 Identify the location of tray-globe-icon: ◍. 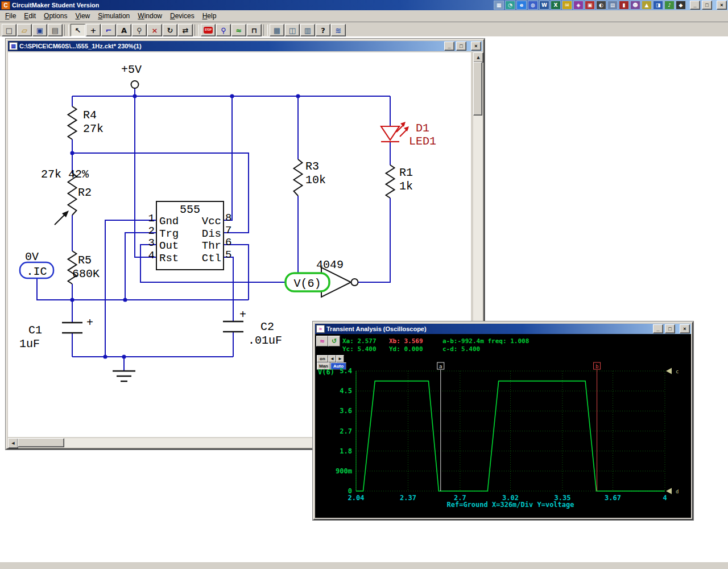
(533, 5).